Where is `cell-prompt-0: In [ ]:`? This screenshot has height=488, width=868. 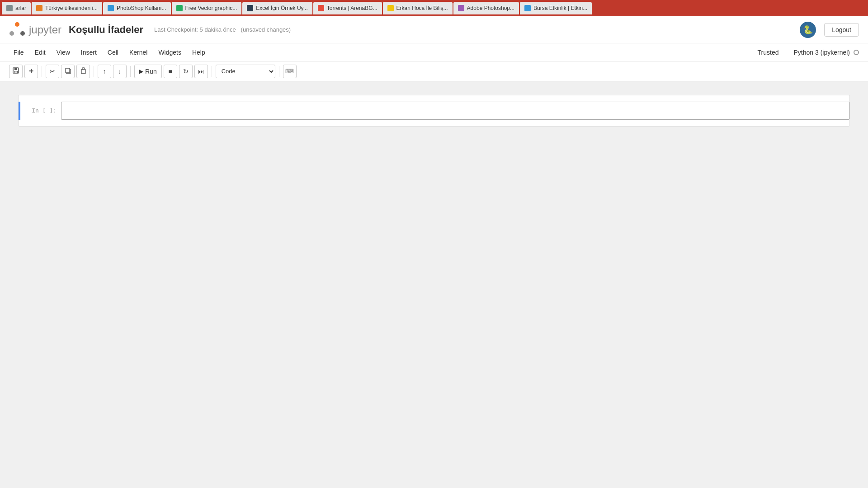
cell-prompt-0: In [ ]: is located at coordinates (41, 111).